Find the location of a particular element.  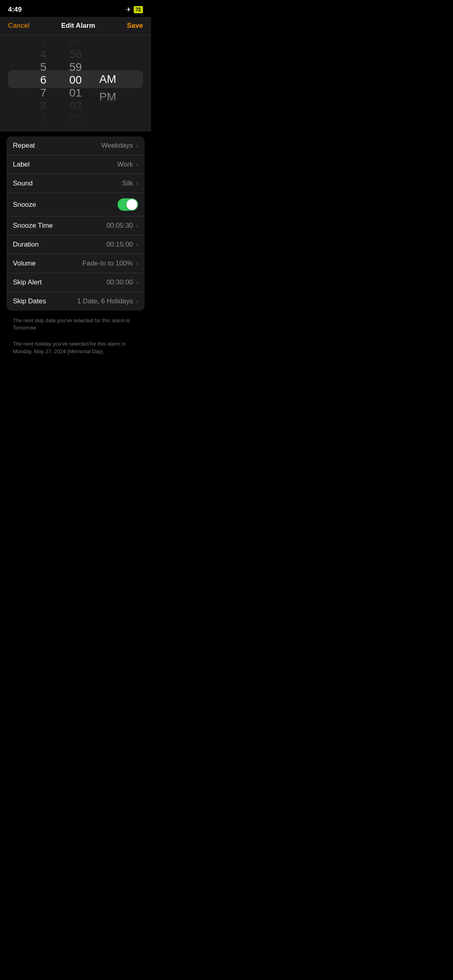

volume-value-group: Fade-In to 100% › is located at coordinates (110, 264).